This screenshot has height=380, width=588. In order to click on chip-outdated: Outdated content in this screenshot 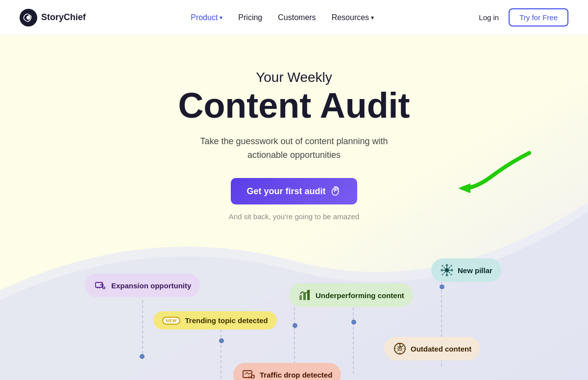, I will do `click(432, 349)`.